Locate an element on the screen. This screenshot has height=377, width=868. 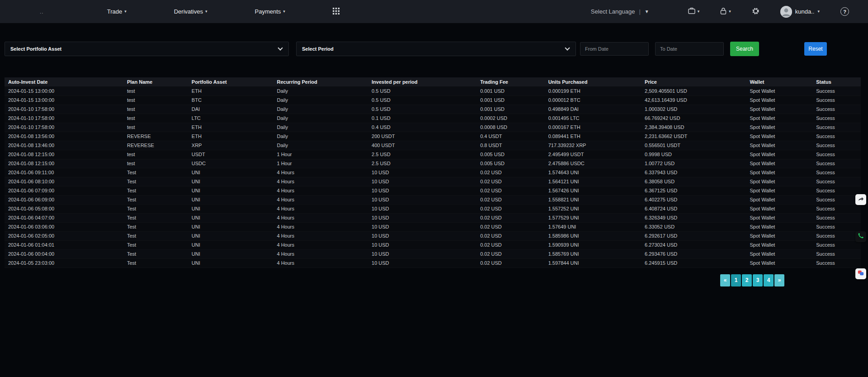
security-menu: ▾ is located at coordinates (726, 12).